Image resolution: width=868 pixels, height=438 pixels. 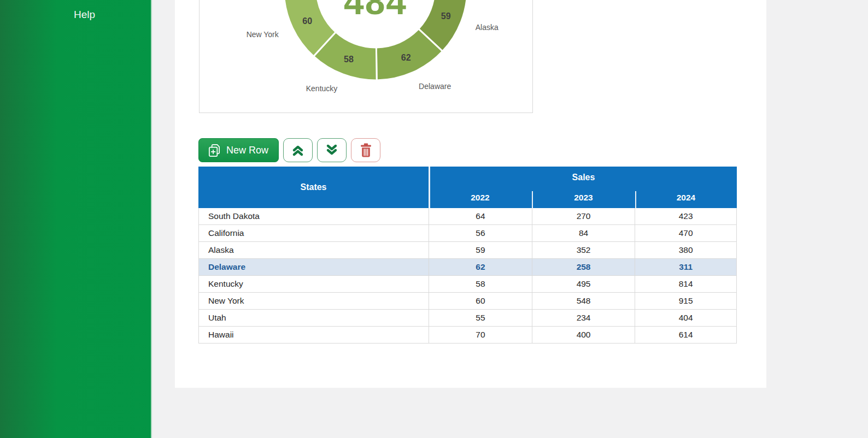 What do you see at coordinates (238, 150) in the screenshot?
I see `new-row-button: New Row` at bounding box center [238, 150].